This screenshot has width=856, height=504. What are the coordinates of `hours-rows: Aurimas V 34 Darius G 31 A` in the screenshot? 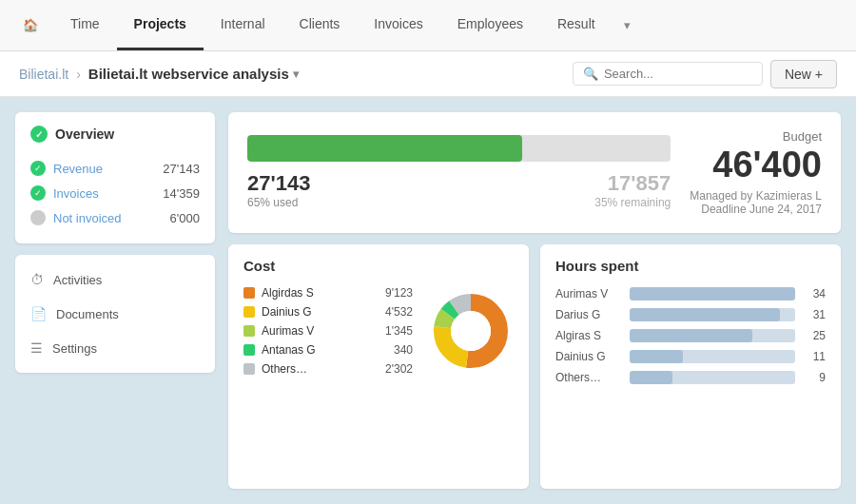 It's located at (691, 336).